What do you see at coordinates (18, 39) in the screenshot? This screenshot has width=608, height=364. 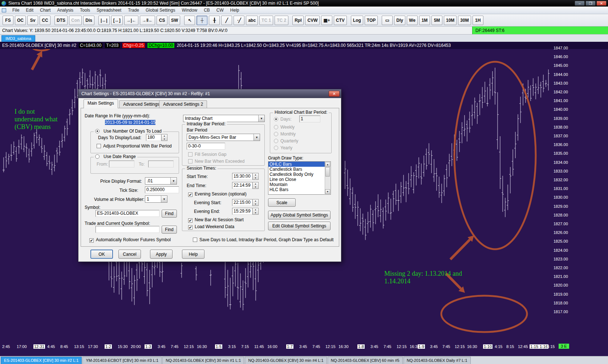 I see `sheet-tab-imd3-sablona: IMD3_sablona` at bounding box center [18, 39].